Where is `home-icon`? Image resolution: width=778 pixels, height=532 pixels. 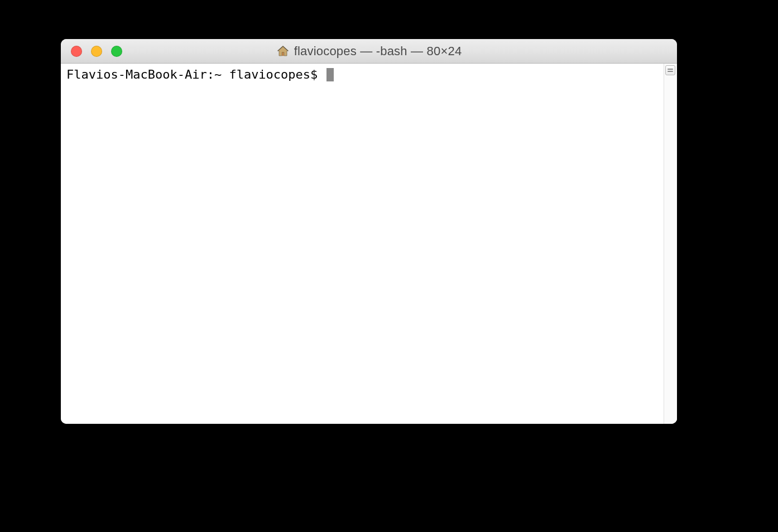 home-icon is located at coordinates (283, 51).